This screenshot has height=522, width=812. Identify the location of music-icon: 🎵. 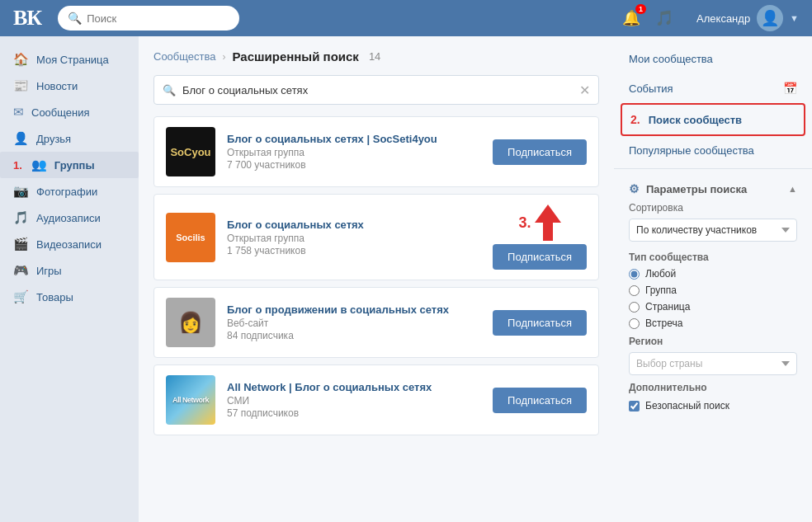
(664, 18).